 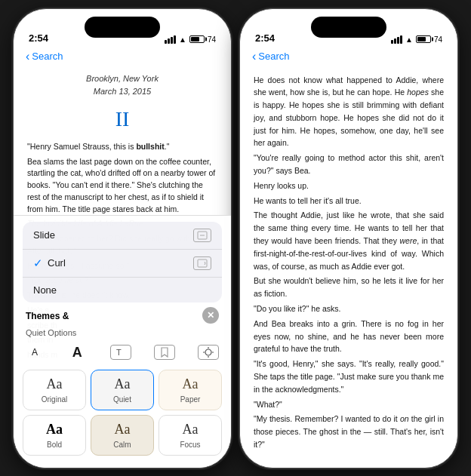 I want to click on time-right: 2:54, so click(x=265, y=38).